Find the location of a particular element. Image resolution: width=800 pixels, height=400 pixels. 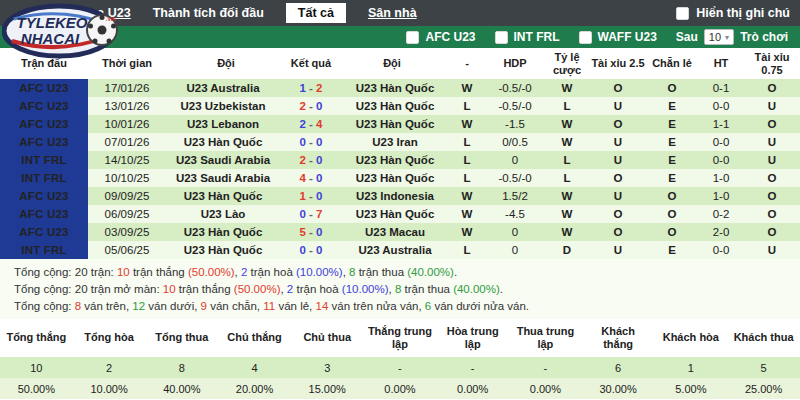

summary-segment: (50.00%) is located at coordinates (212, 272).